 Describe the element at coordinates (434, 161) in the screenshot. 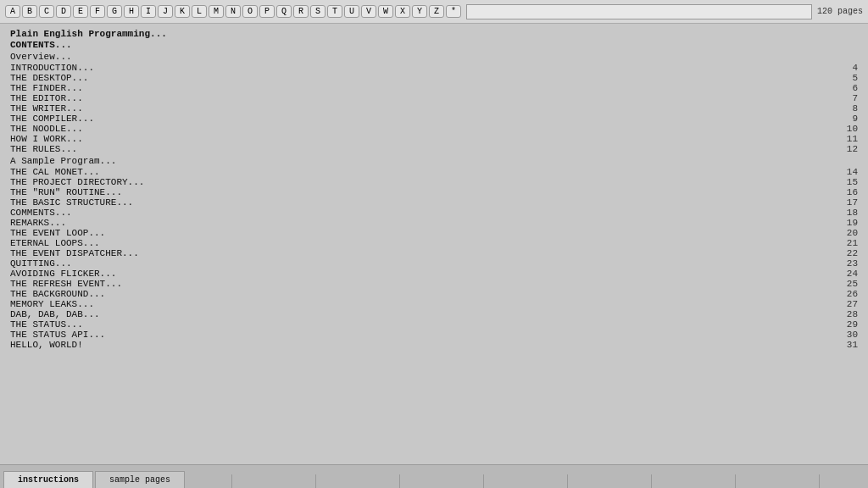

I see `toc-subheader: A Sample Program...` at that location.